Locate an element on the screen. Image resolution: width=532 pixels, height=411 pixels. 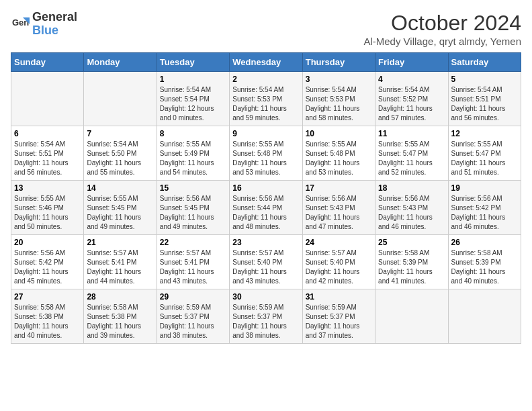
day-cell: 31Sunrise: 5:59 AMSunset: 5:37 PMDayligh… is located at coordinates (339, 317).